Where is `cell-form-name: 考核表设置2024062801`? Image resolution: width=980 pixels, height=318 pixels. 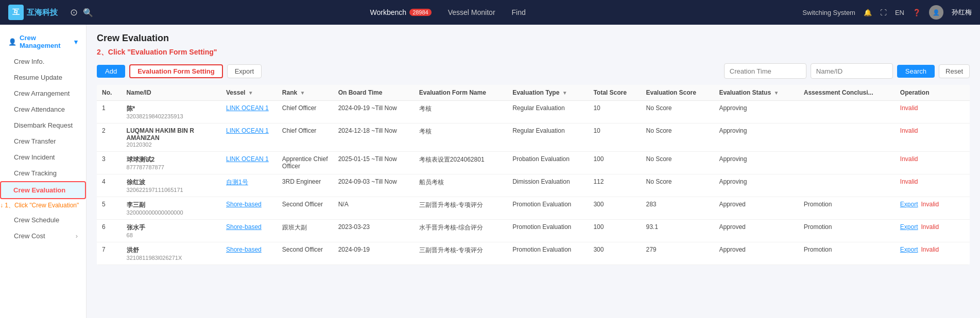 cell-form-name: 考核表设置2024062801 is located at coordinates (460, 163).